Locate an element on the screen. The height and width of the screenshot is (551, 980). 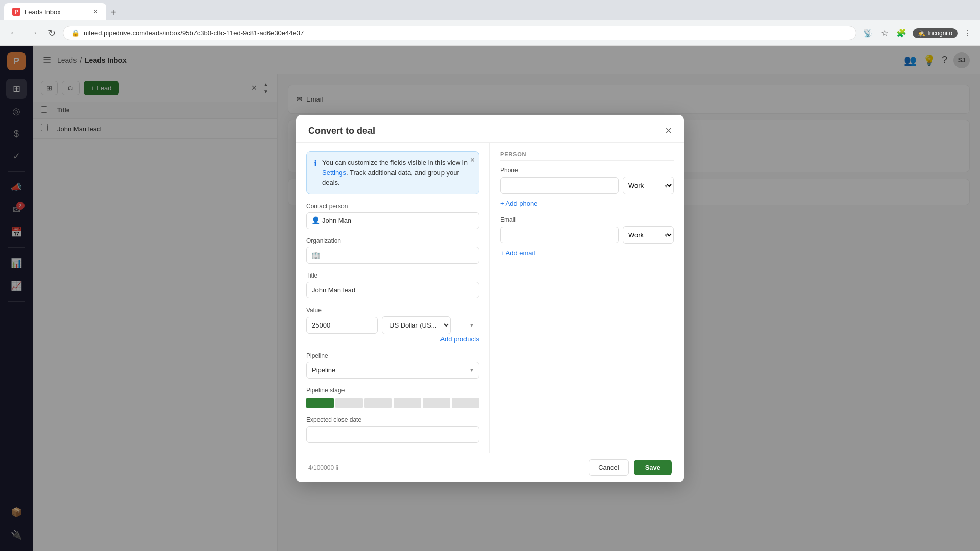
address-bar: 🔒 uifeed.pipedrive.com/leads/inbox/95b7c… is located at coordinates (459, 33).